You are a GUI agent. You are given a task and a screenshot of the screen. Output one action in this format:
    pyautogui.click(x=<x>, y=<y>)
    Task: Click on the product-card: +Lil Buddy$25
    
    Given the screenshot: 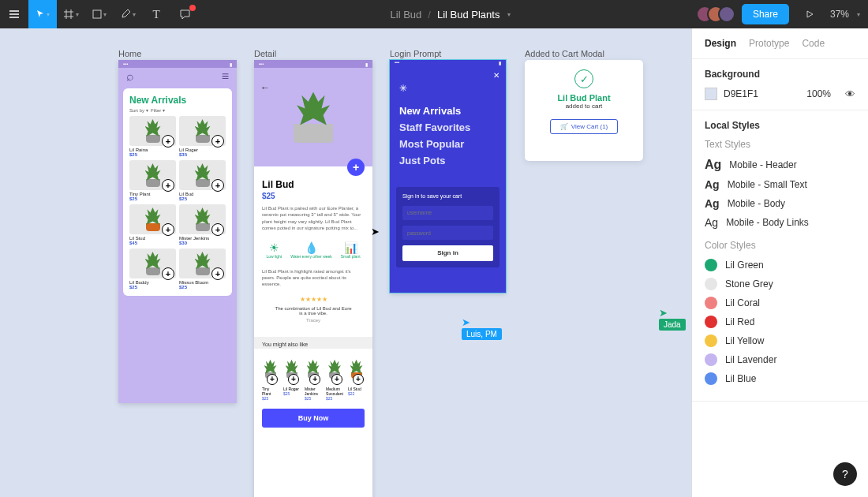 What is the action you would take?
    pyautogui.click(x=153, y=269)
    